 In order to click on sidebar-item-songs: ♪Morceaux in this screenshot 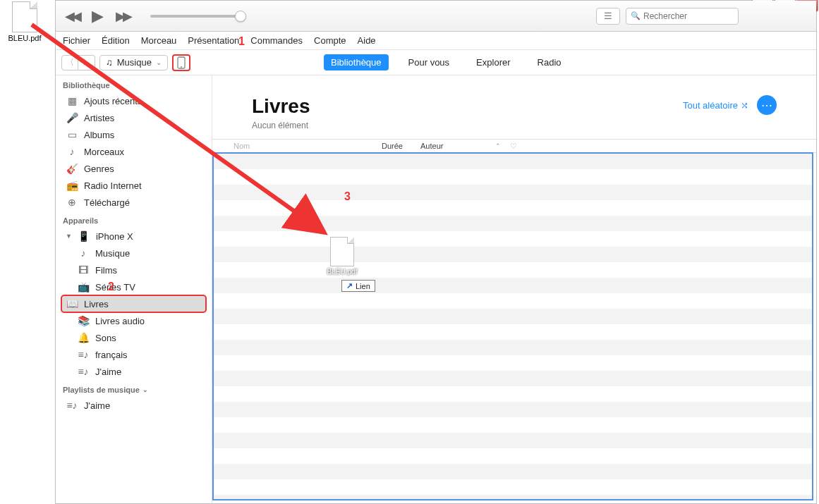, I will do `click(134, 152)`.